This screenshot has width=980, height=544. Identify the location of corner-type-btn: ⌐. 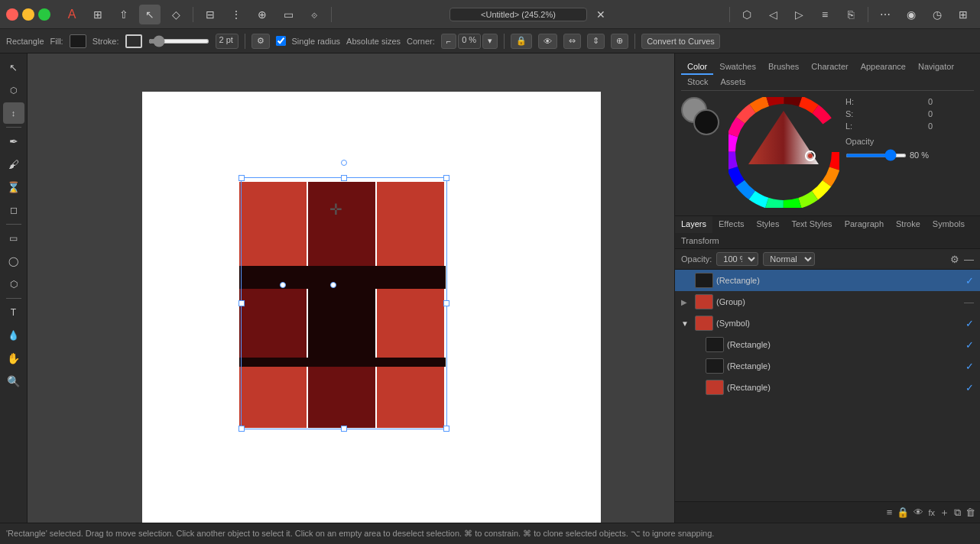
(449, 41).